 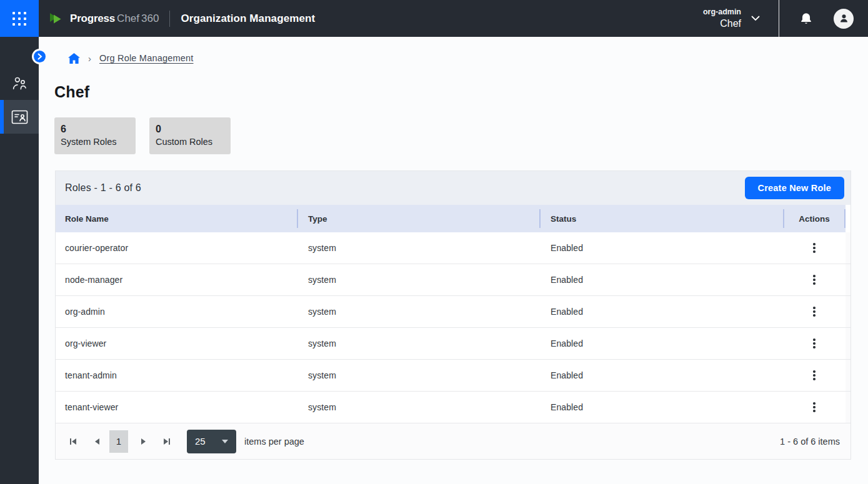 I want to click on table-row: org-viewer system Enabled, so click(x=453, y=343).